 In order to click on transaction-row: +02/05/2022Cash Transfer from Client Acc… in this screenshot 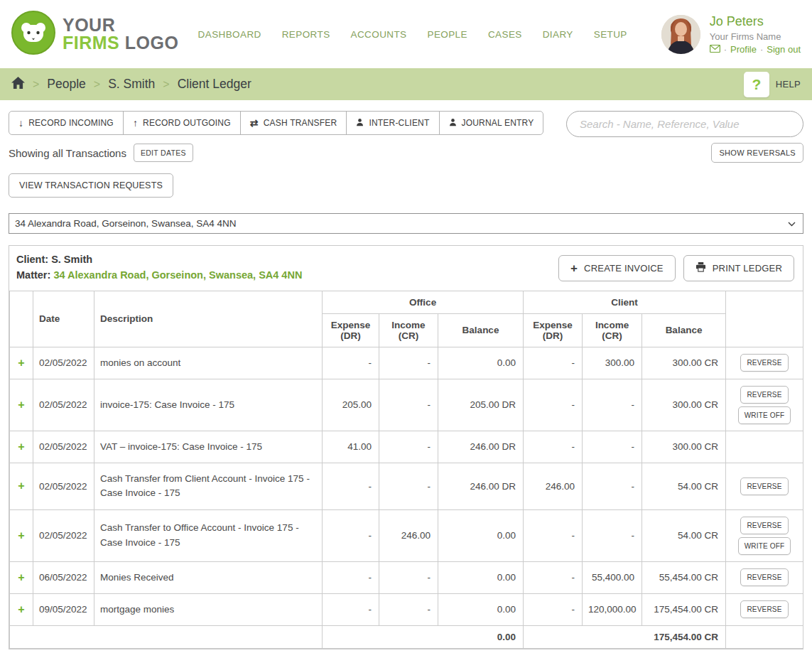, I will do `click(406, 487)`.